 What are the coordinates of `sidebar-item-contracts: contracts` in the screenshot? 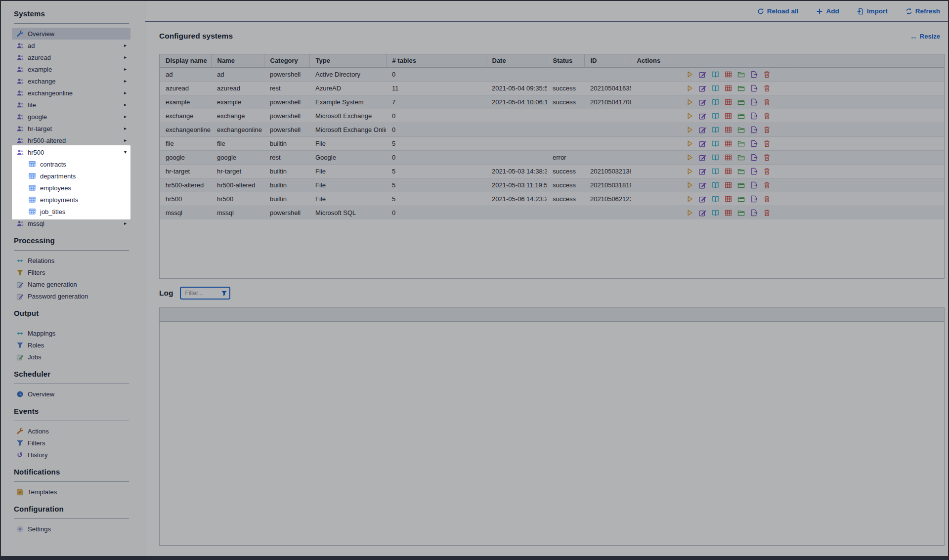 It's located at (71, 164).